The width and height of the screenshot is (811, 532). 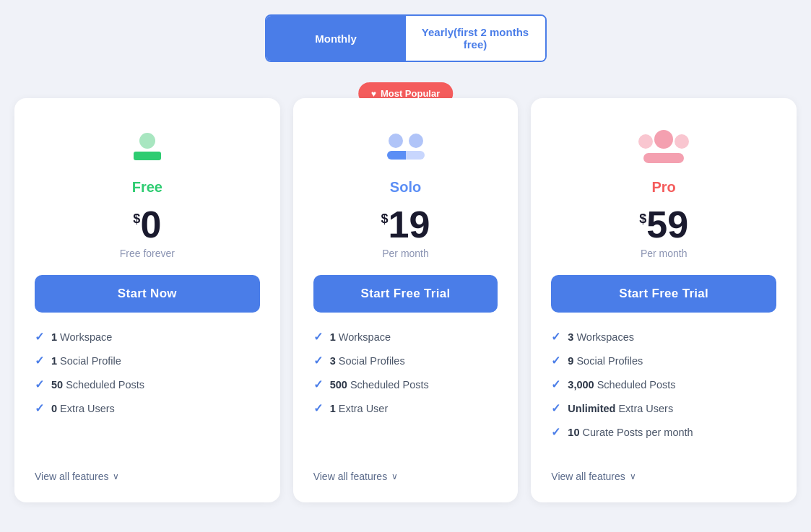 What do you see at coordinates (147, 147) in the screenshot?
I see `free-plan-icon` at bounding box center [147, 147].